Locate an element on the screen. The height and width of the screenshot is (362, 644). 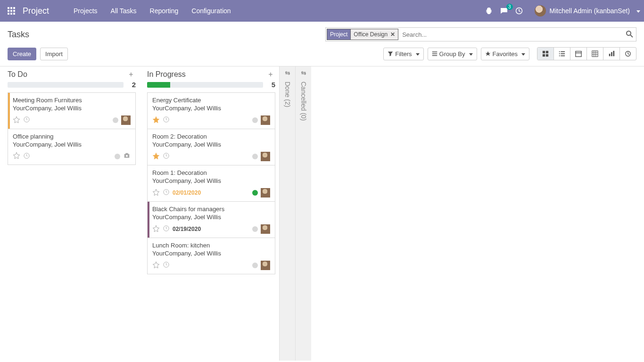
nav-all-tasks: All Tasks is located at coordinates (124, 11).